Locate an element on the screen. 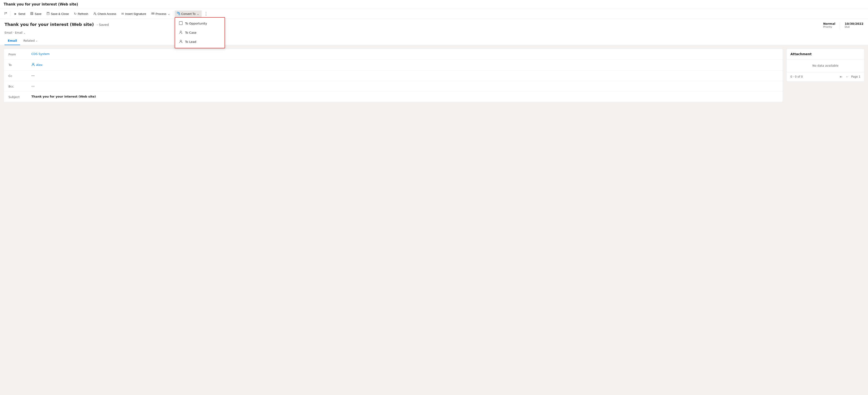 The image size is (868, 395). save-close-icon is located at coordinates (48, 14).